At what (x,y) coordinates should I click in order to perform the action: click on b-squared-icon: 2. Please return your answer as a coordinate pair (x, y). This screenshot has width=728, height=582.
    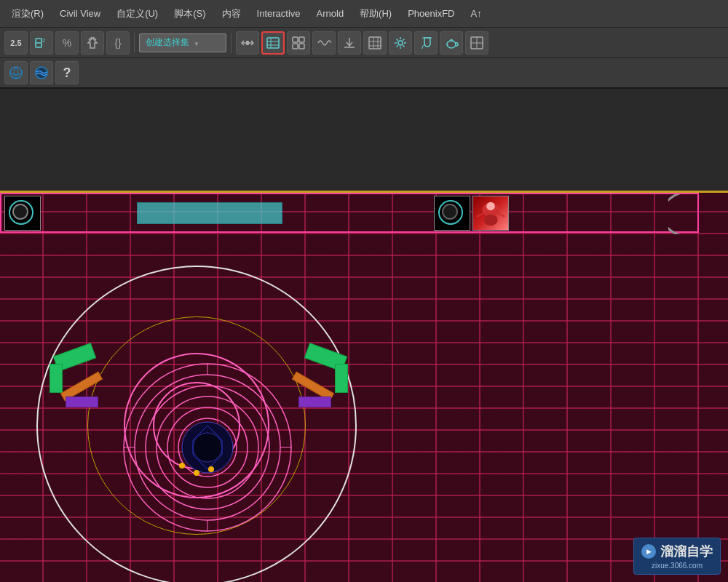
    Looking at the image, I should click on (41, 43).